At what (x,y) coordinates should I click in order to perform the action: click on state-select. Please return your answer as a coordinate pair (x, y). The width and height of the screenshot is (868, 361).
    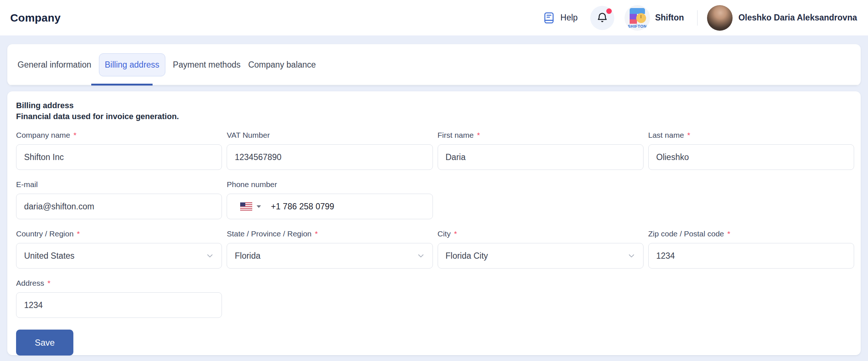
    Looking at the image, I should click on (330, 256).